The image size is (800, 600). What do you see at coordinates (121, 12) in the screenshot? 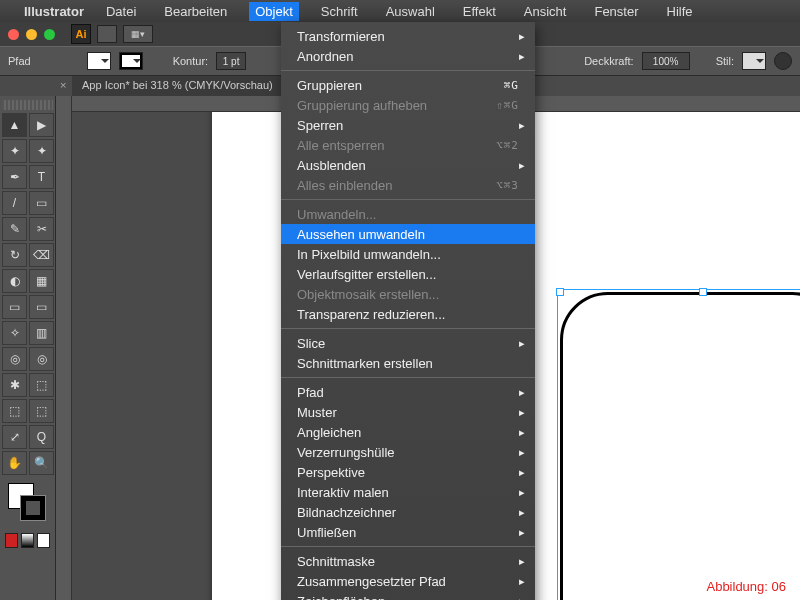
I see `menu-datei: Datei` at bounding box center [121, 12].